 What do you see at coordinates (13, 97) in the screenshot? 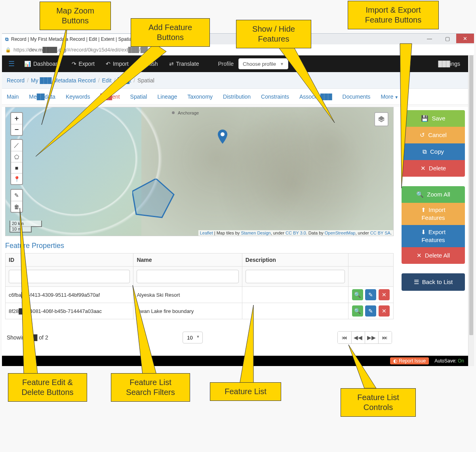
I see `tab-main: Main` at bounding box center [13, 97].